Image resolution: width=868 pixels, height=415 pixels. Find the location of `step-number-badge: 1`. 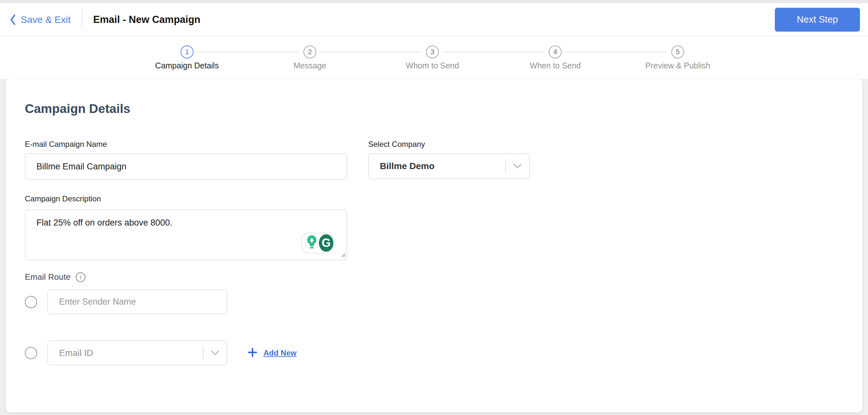

step-number-badge: 1 is located at coordinates (187, 52).